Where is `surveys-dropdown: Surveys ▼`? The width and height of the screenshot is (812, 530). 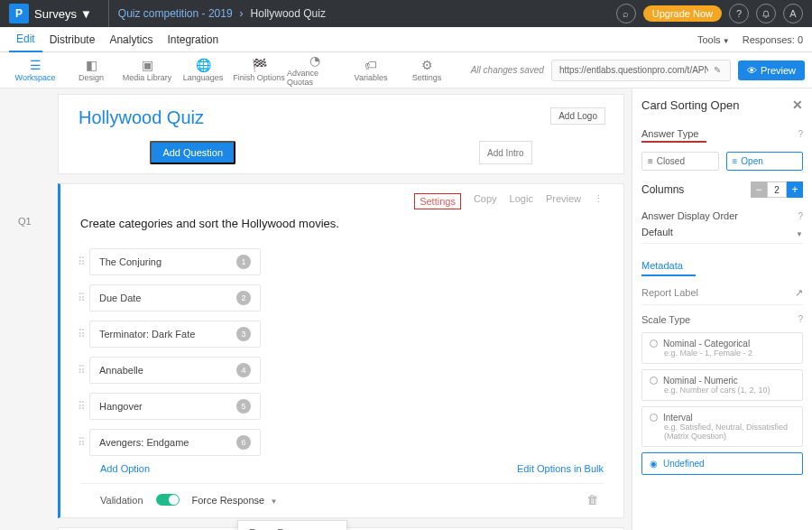 surveys-dropdown: Surveys ▼ is located at coordinates (63, 14).